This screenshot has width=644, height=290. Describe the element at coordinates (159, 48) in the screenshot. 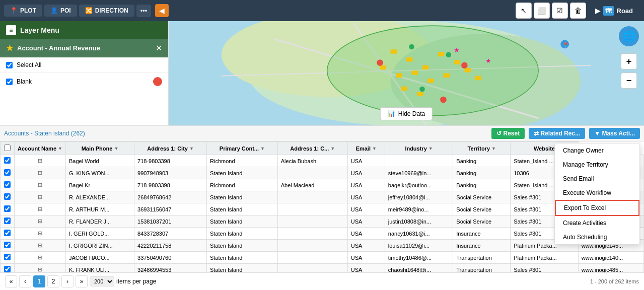

I see `close-layer-button: ✕` at that location.